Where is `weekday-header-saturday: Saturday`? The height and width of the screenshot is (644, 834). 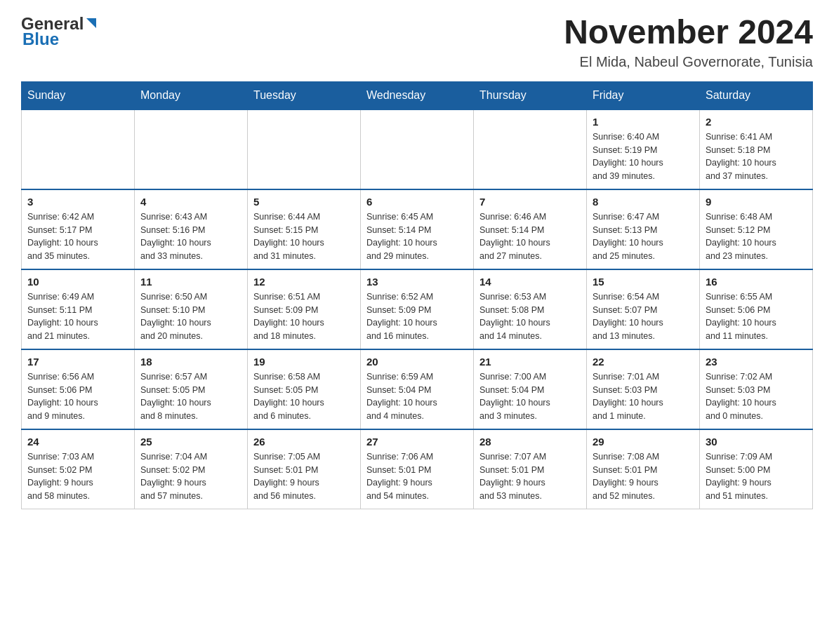
weekday-header-saturday: Saturday is located at coordinates (757, 95).